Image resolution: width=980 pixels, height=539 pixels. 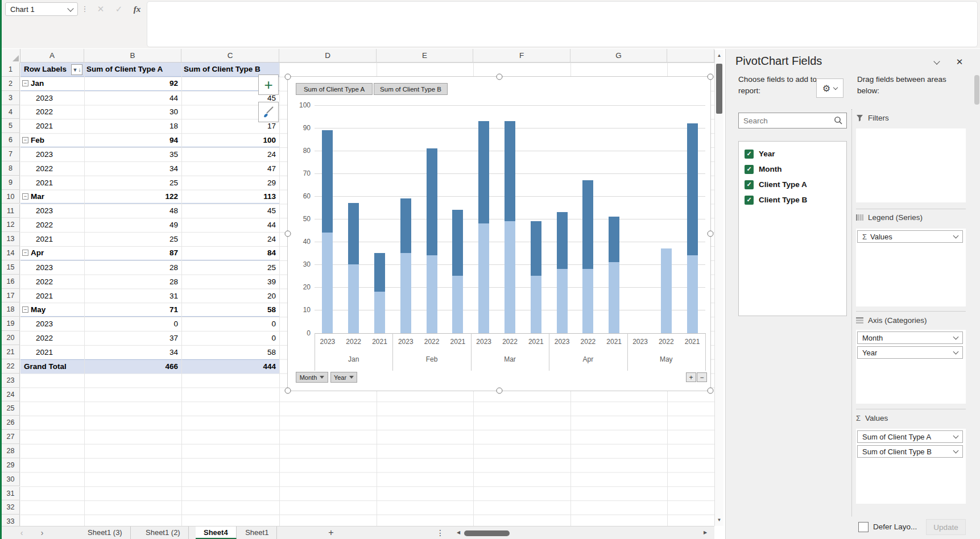 What do you see at coordinates (328, 56) in the screenshot?
I see `column-header-D: D` at bounding box center [328, 56].